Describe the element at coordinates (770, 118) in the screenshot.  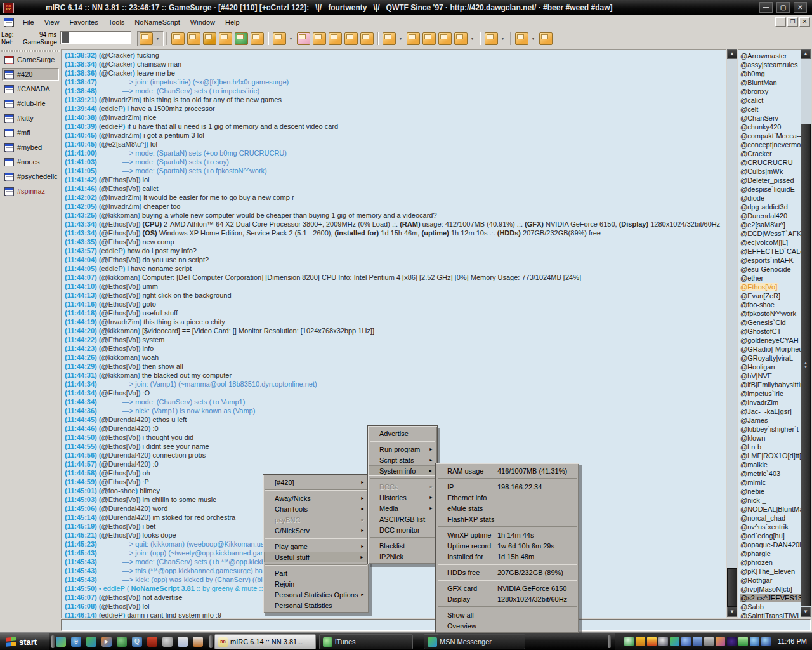
I see `user-list-item: @ChanServ` at that location.